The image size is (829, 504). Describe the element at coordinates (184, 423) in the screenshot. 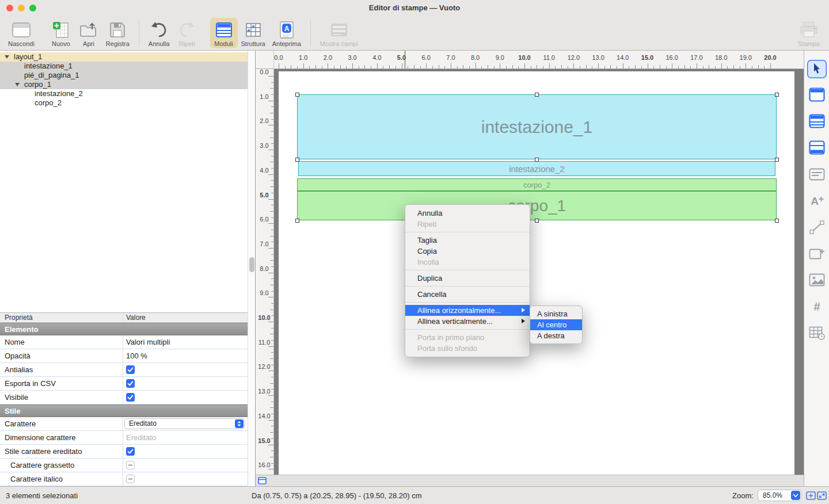

I see `font-select: Ereditato` at that location.